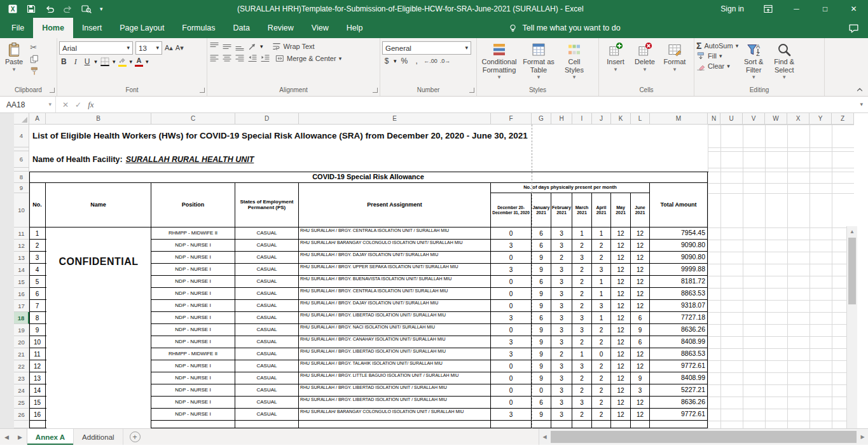  I want to click on align-bottom-icon, so click(240, 46).